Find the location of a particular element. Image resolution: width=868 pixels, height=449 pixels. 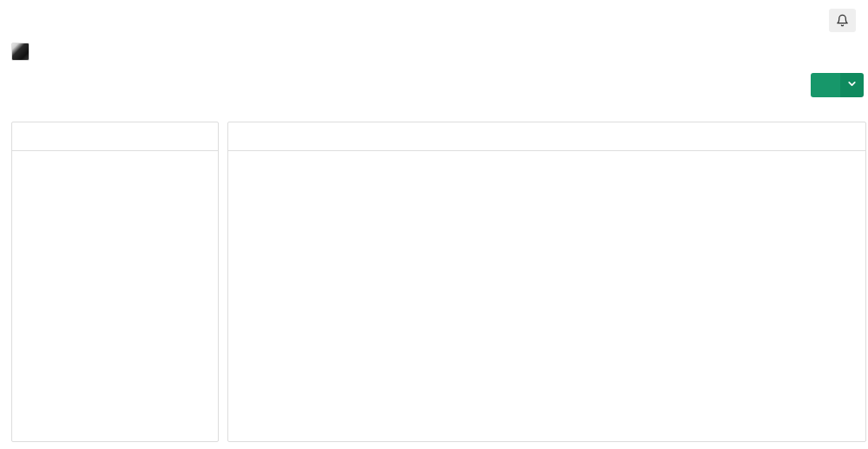

notification-bell-button is located at coordinates (842, 21).